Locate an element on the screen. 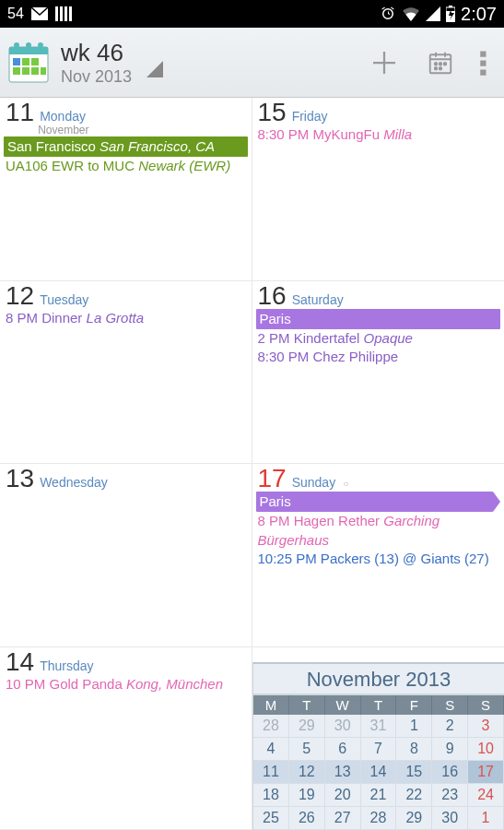 The width and height of the screenshot is (504, 830). mini-month-day: 15 is located at coordinates (415, 773).